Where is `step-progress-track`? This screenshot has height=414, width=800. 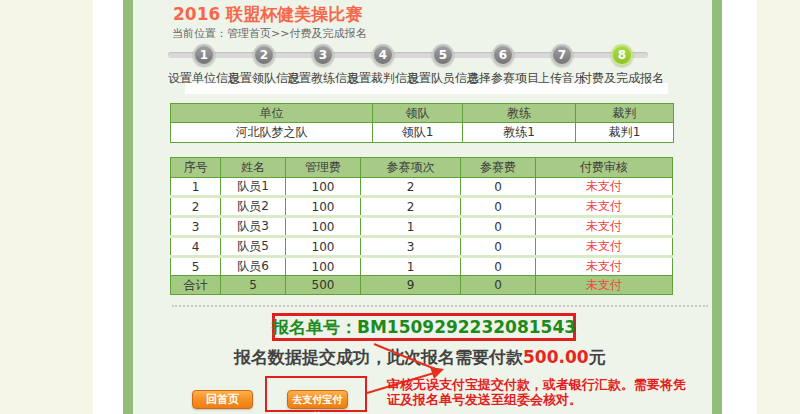 step-progress-track is located at coordinates (408, 55).